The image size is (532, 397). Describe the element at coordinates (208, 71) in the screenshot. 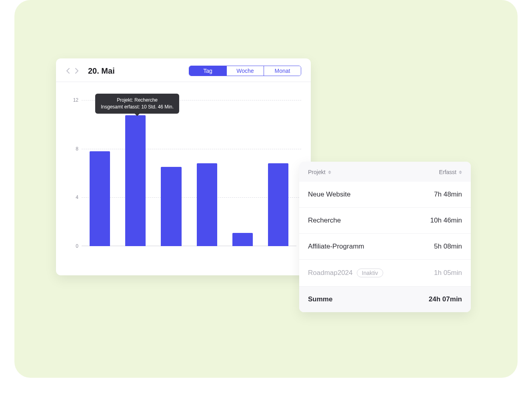

I see `tab-tag: Tag` at that location.